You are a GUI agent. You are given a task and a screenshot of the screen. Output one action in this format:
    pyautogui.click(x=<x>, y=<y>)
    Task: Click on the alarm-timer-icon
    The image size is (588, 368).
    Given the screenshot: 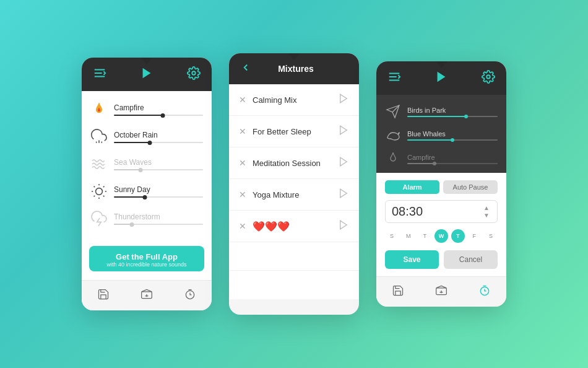 What is the action you would take?
    pyautogui.click(x=485, y=292)
    